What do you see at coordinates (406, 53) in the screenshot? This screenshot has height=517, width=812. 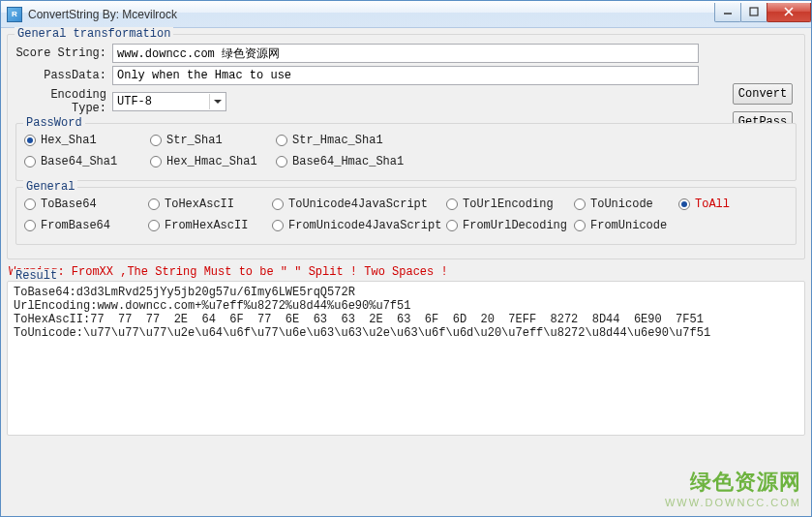 I see `score-string-input` at bounding box center [406, 53].